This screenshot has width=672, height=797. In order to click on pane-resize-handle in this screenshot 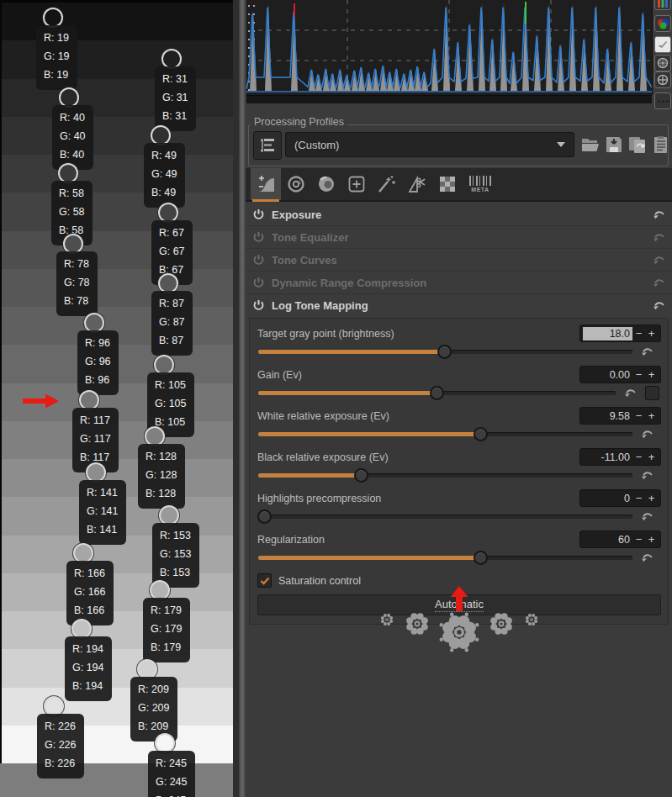, I will do `click(242, 398)`.